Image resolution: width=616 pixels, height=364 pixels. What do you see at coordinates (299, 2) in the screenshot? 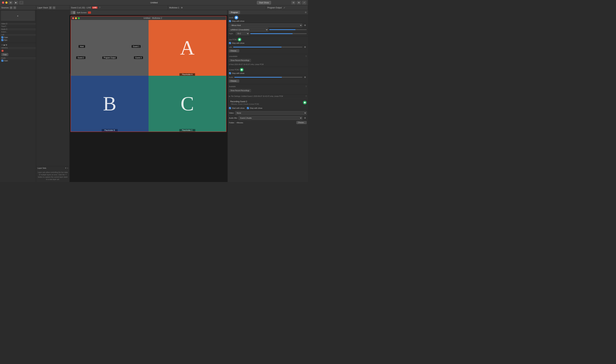
I see `layout-icon-2: ⊞` at bounding box center [299, 2].